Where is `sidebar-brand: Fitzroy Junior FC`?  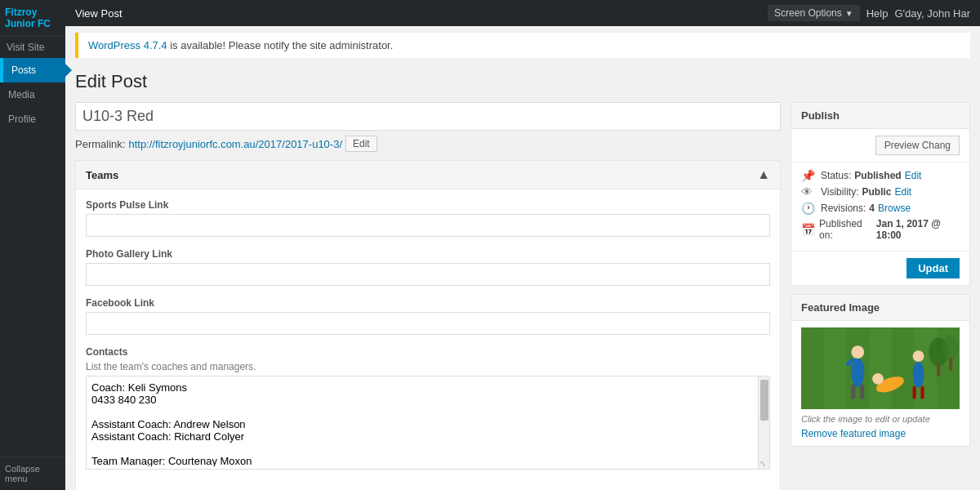
sidebar-brand: Fitzroy Junior FC is located at coordinates (33, 18).